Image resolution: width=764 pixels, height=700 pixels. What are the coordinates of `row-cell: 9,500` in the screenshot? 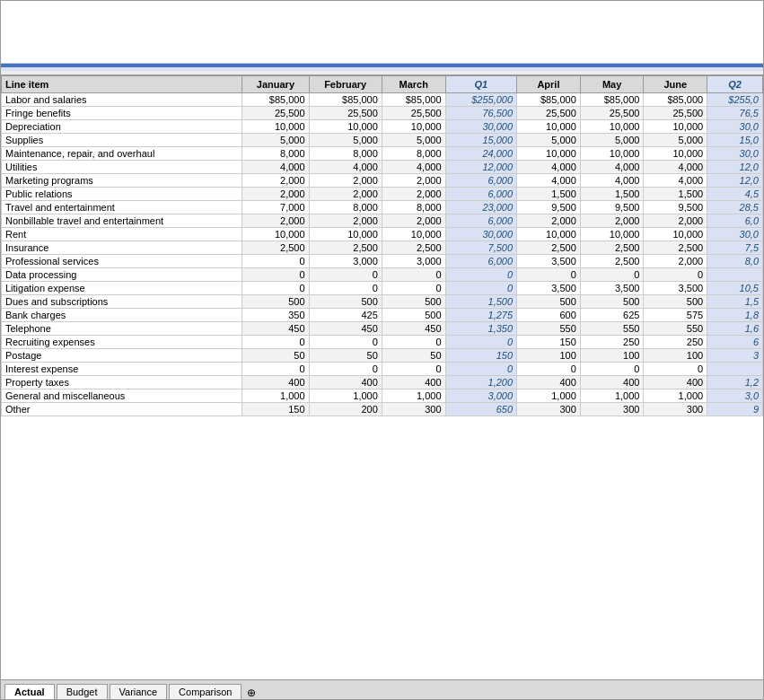 It's located at (549, 208).